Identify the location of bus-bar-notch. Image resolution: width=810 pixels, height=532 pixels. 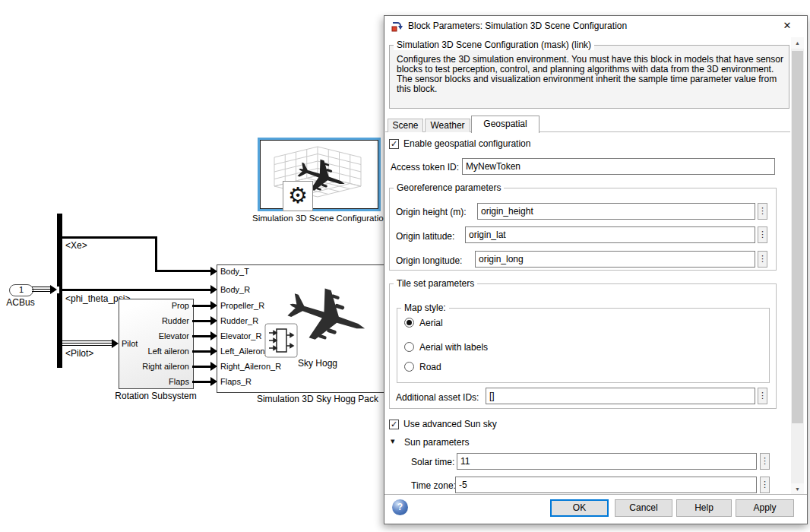
(58, 290).